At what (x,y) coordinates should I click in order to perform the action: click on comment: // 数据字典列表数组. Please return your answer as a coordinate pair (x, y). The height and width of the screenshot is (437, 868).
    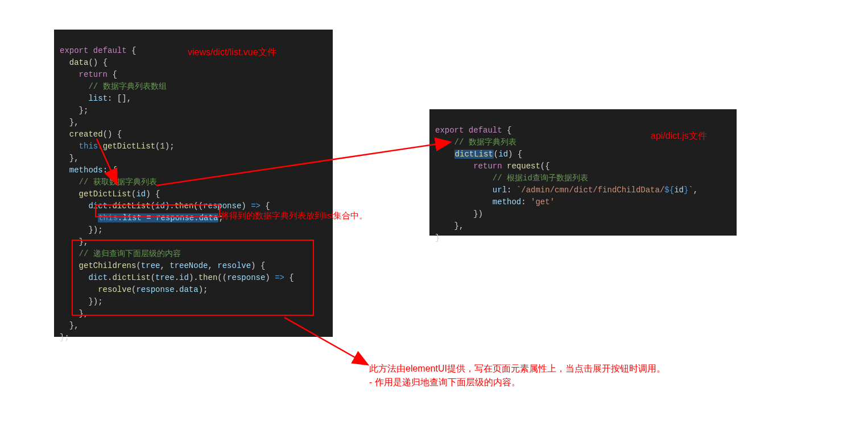
    Looking at the image, I should click on (127, 86).